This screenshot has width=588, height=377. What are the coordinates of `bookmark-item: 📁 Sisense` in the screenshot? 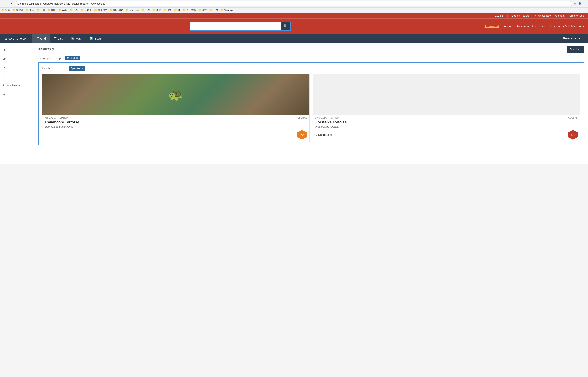 It's located at (226, 10).